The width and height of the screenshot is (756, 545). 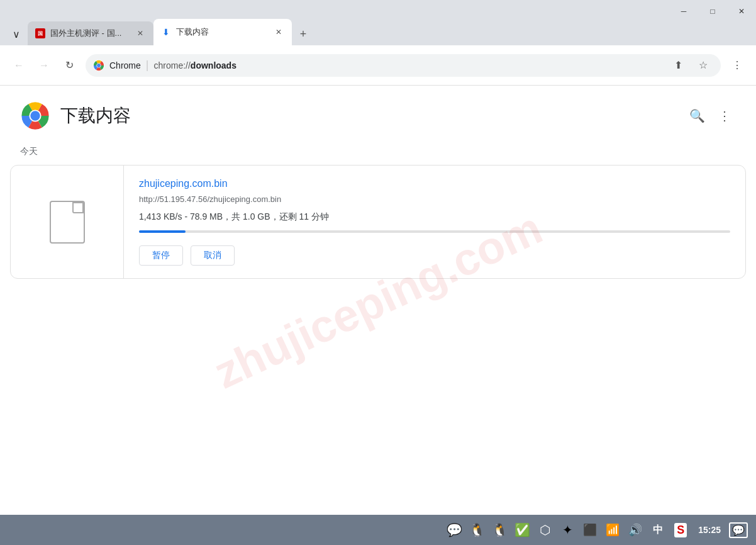 I want to click on tab-downloads: ⬇ 下载内容 ✕, so click(x=223, y=32).